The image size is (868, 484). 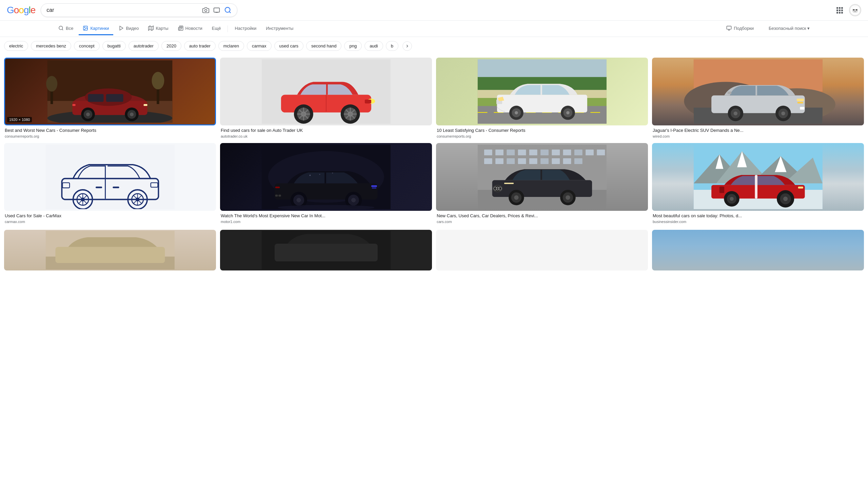 What do you see at coordinates (758, 222) in the screenshot?
I see `image-source-8: businessinsider.com` at bounding box center [758, 222].